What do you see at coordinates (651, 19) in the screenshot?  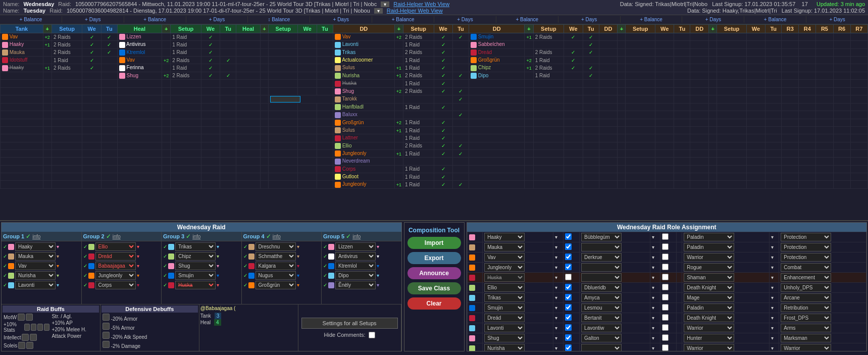 I see `balance-cell-6: + Balance` at bounding box center [651, 19].